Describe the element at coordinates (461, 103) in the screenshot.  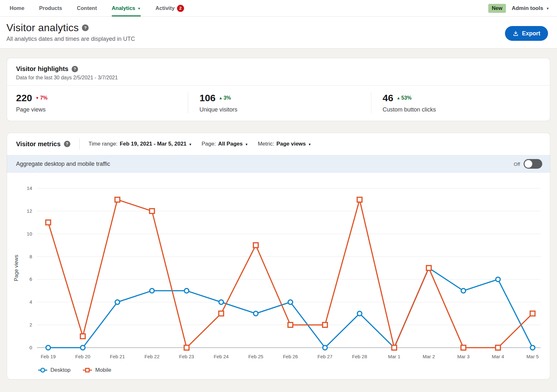
I see `stat-custom-button-clicks: 46 ▲ 53% Custom button clicks` at that location.